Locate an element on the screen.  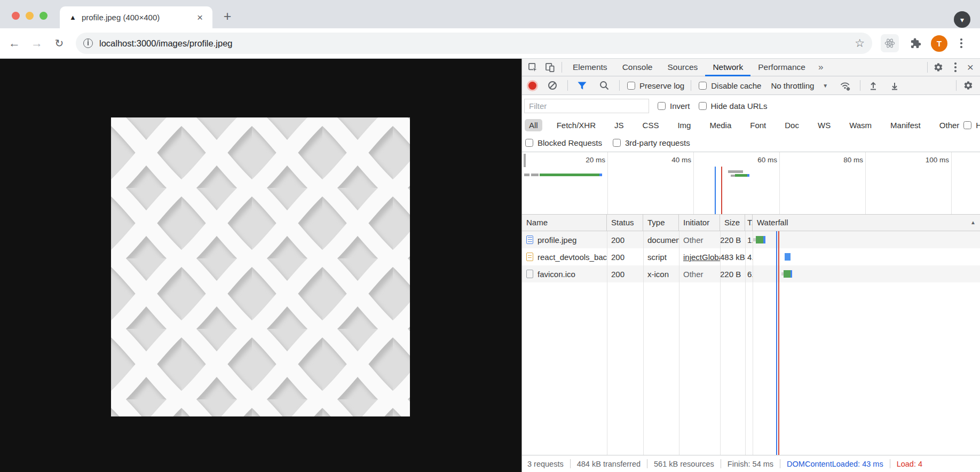
import-har-button is located at coordinates (873, 85).